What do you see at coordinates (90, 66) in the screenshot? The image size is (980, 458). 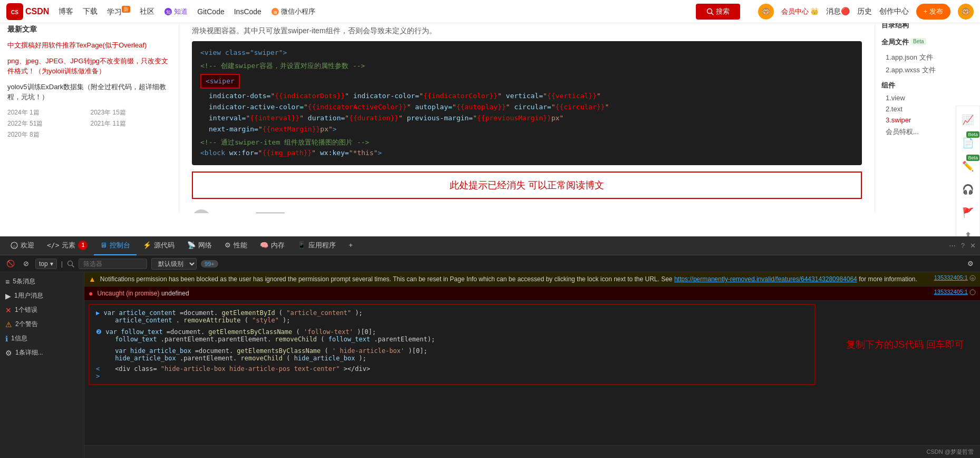 I see `article-link-1: png、jpeg、JPEG、JPG转jpg不改变前缀，只改变文件格式！（为yol…` at bounding box center [90, 66].